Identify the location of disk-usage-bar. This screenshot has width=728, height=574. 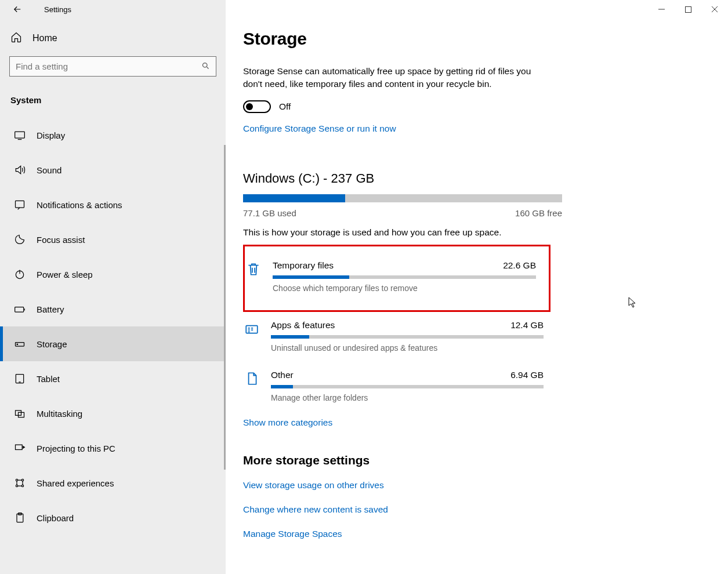
(403, 198).